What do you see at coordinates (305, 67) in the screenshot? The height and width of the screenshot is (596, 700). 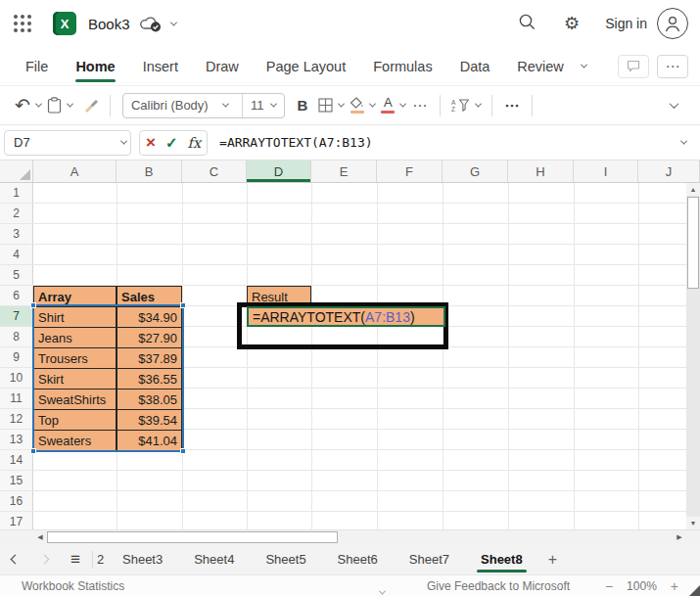 I see `menu-page-layout: Page Layout` at bounding box center [305, 67].